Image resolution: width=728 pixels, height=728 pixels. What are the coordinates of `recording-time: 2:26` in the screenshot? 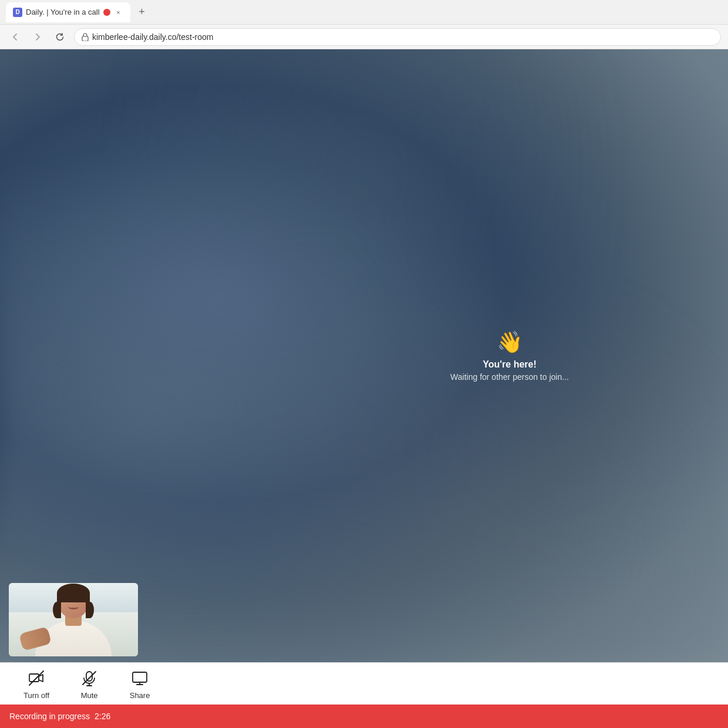 It's located at (102, 716).